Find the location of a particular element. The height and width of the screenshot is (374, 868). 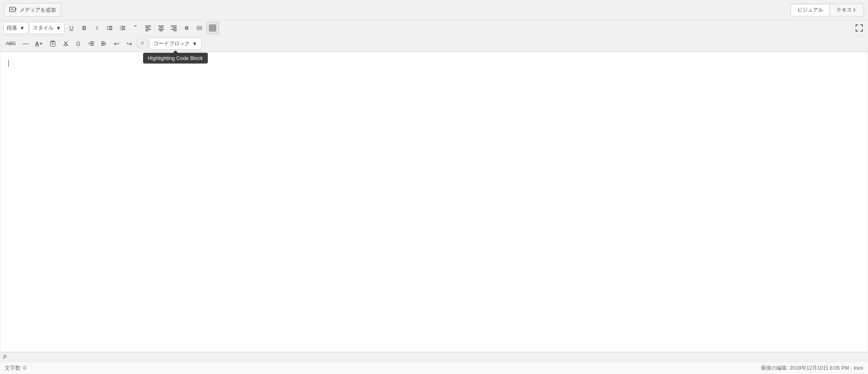

style-select: スタイル ▼ is located at coordinates (47, 28).